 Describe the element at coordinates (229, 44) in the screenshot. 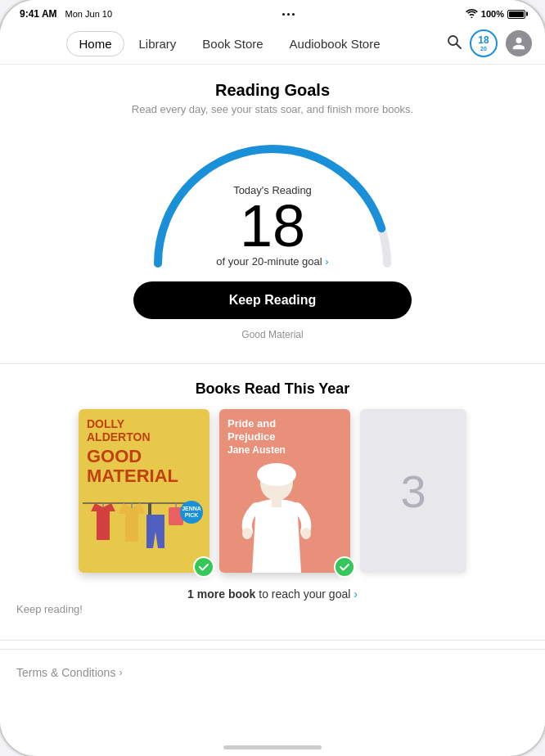

I see `nav-items: Home Library Book Store Audiobook Store` at that location.